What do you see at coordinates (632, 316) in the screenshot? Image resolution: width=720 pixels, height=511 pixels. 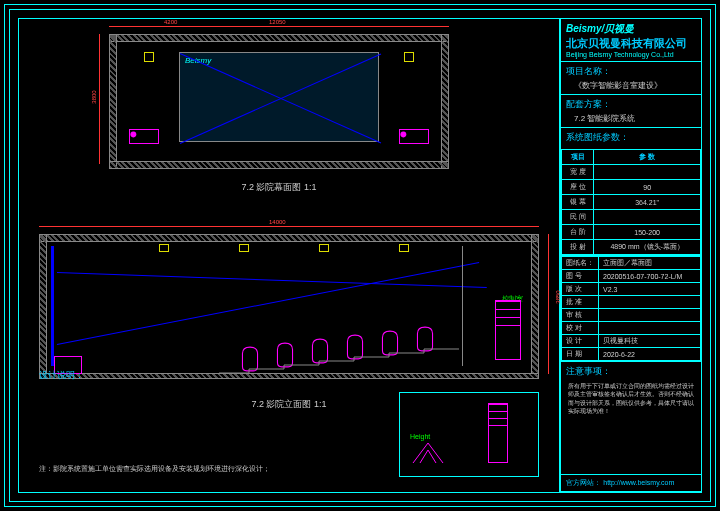 I see `info-row: 审 核` at bounding box center [632, 316].